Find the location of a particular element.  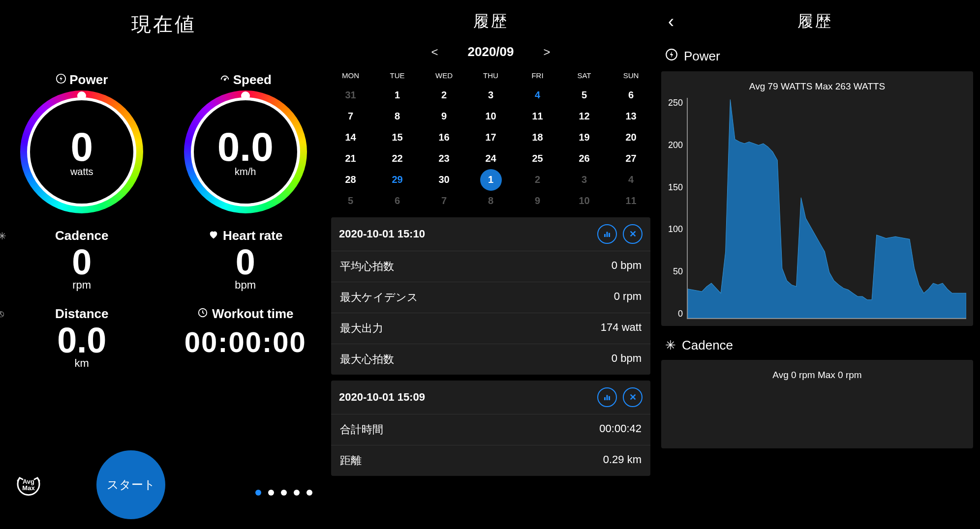

metric-workout-label: Workout time is located at coordinates (253, 314).